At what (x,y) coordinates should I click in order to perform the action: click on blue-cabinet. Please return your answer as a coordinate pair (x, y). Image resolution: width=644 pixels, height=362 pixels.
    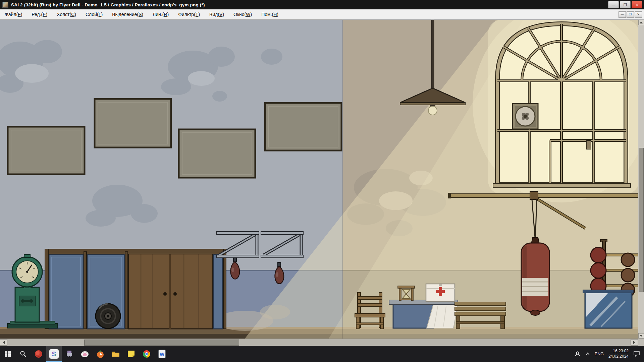
    Looking at the image, I should click on (608, 309).